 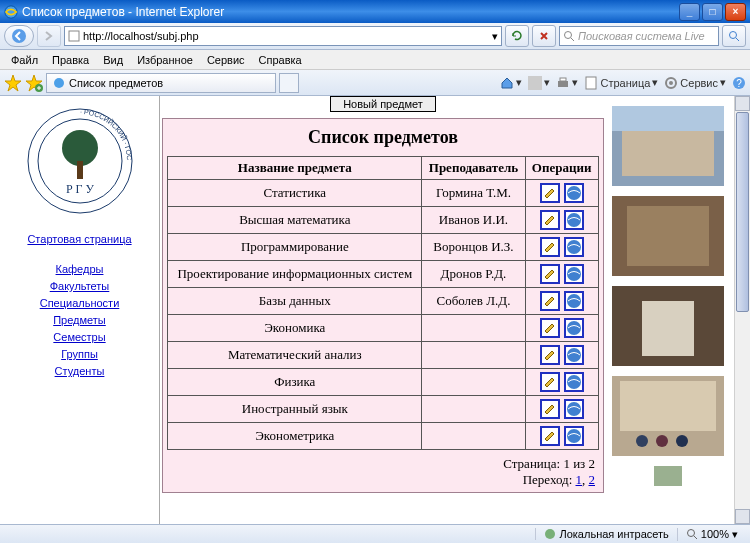 What do you see at coordinates (280, 60) in the screenshot?
I see `menu-help: Справка` at bounding box center [280, 60].